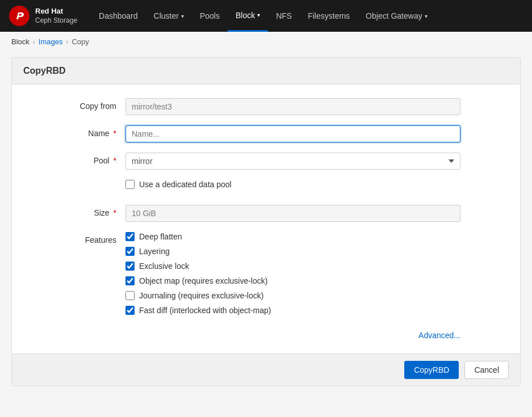 This screenshot has width=532, height=417. I want to click on name-required: *, so click(114, 133).